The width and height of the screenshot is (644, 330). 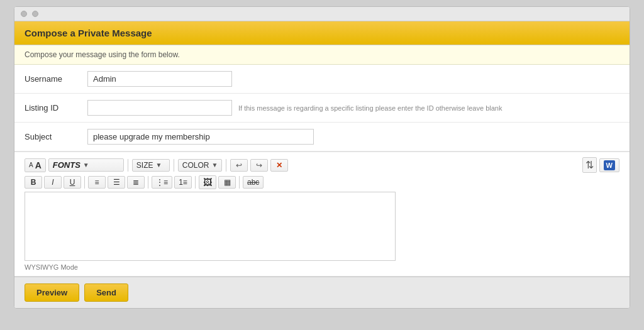 What do you see at coordinates (228, 182) in the screenshot?
I see `insert-table-icon: ▦` at bounding box center [228, 182].